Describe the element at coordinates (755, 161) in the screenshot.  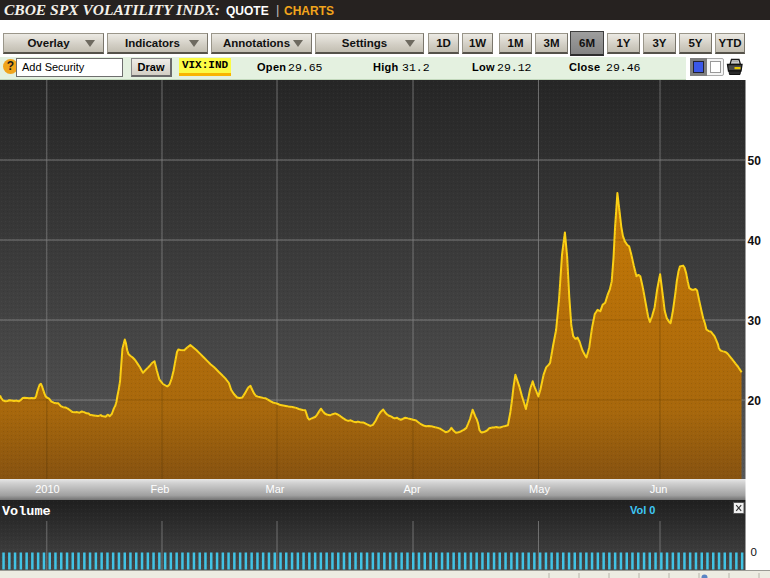
I see `svg-text: 50` at that location.